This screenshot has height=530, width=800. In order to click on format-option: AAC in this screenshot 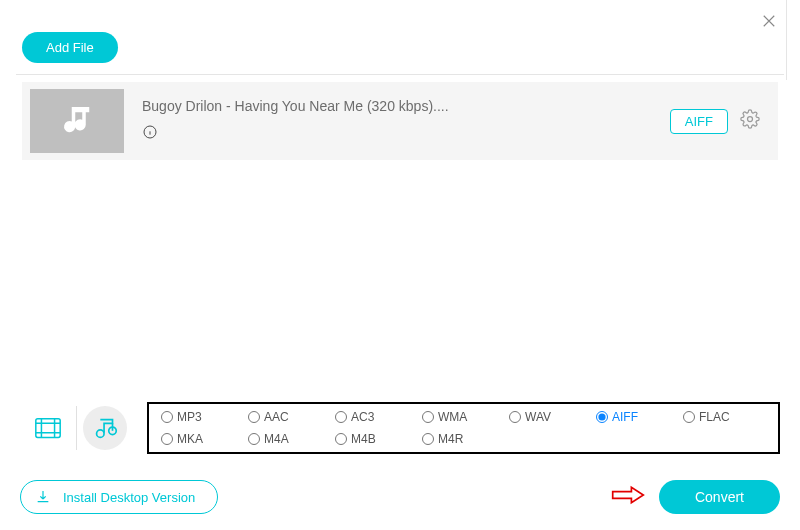, I will do `click(290, 417)`.